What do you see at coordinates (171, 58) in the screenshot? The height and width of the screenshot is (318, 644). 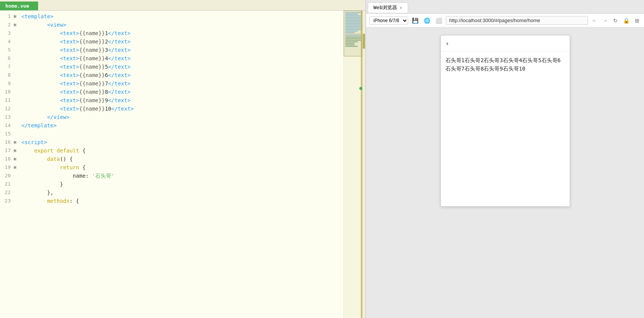 I see `code-line-6: 6 <text>{{name}}4</text>` at bounding box center [171, 58].